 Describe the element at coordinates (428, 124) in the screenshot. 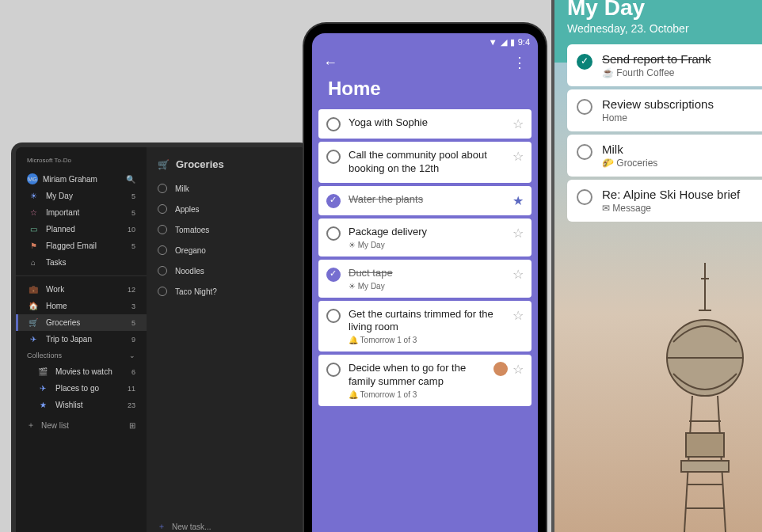

I see `task-title: Yoga with Sophie` at that location.